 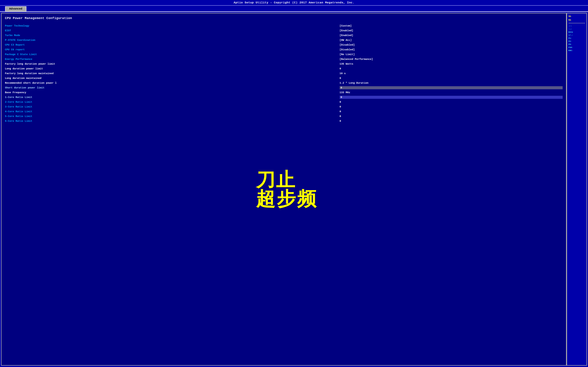 What do you see at coordinates (172, 50) in the screenshot?
I see `setting-name: CPU C6 report` at bounding box center [172, 50].